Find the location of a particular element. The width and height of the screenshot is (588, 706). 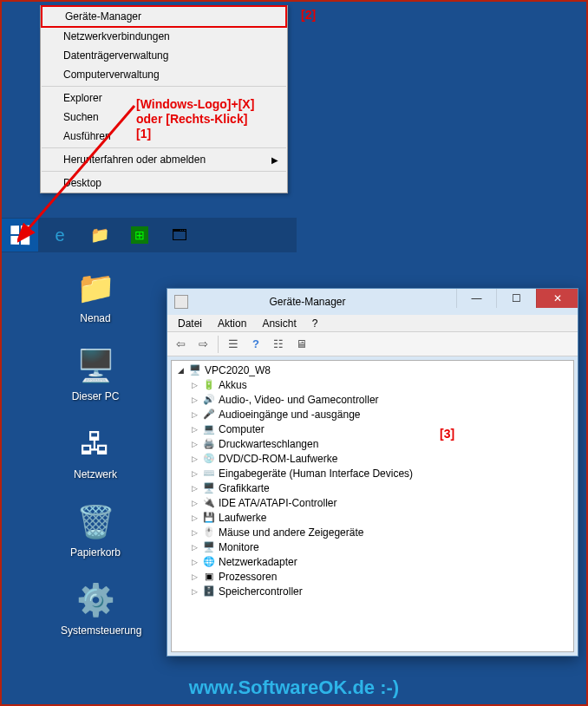

taskbar-store: ⊞ is located at coordinates (140, 235).